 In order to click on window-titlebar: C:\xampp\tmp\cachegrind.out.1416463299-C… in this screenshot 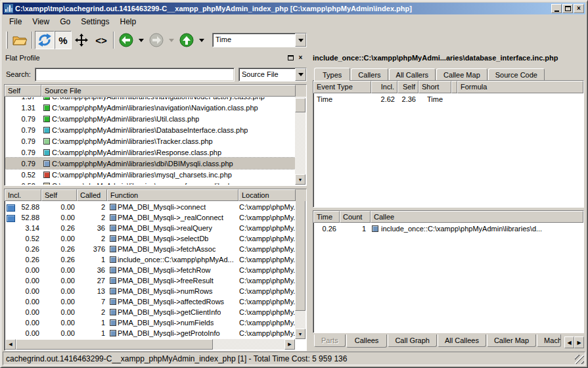, I will do `click(294, 9)`.